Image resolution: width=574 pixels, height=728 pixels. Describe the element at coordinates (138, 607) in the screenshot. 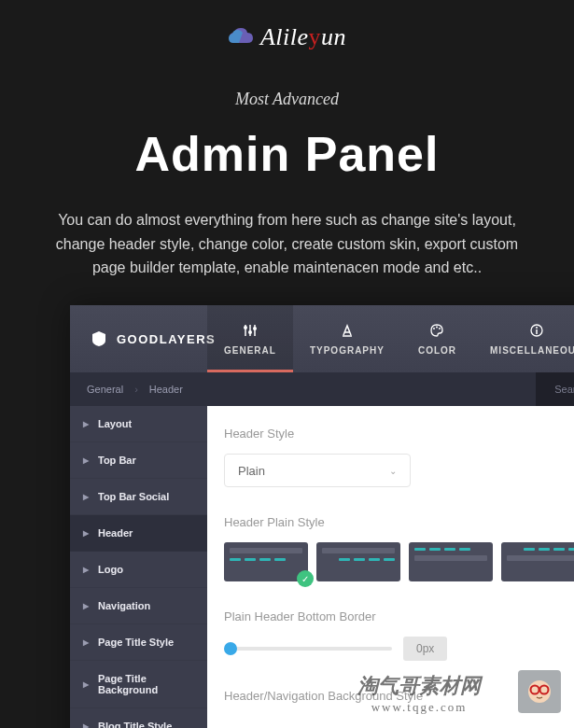

I see `sidebar-item-navigation: ▶Navigation` at that location.